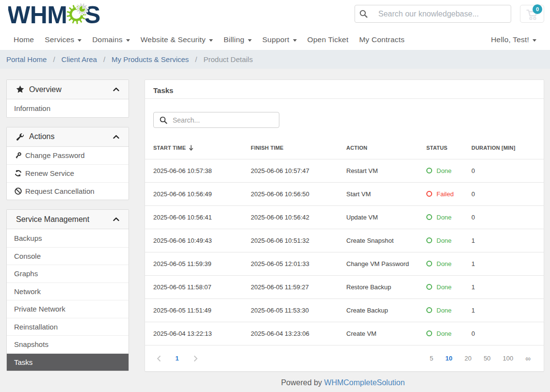 The width and height of the screenshot is (550, 392). Describe the element at coordinates (194, 287) in the screenshot. I see `cell-start-time: 2025-06-05 11:58:07` at that location.